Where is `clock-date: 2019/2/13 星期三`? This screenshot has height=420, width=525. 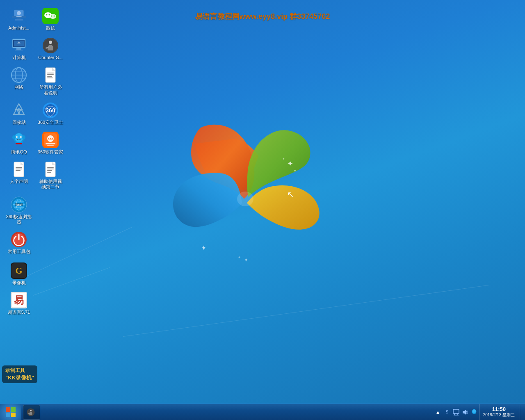
clock-date: 2019/2/13 星期三 is located at coordinates (499, 415).